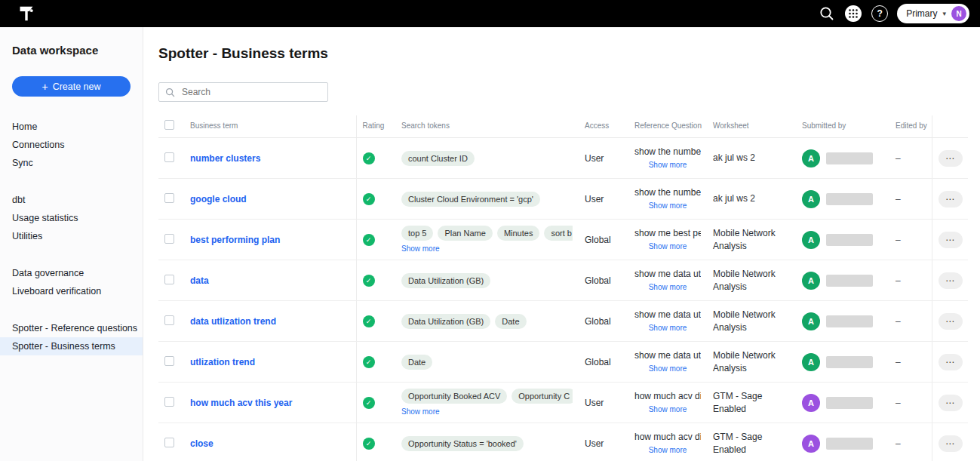 This screenshot has width=980, height=461. I want to click on sidebar-title: Data workspace, so click(77, 50).